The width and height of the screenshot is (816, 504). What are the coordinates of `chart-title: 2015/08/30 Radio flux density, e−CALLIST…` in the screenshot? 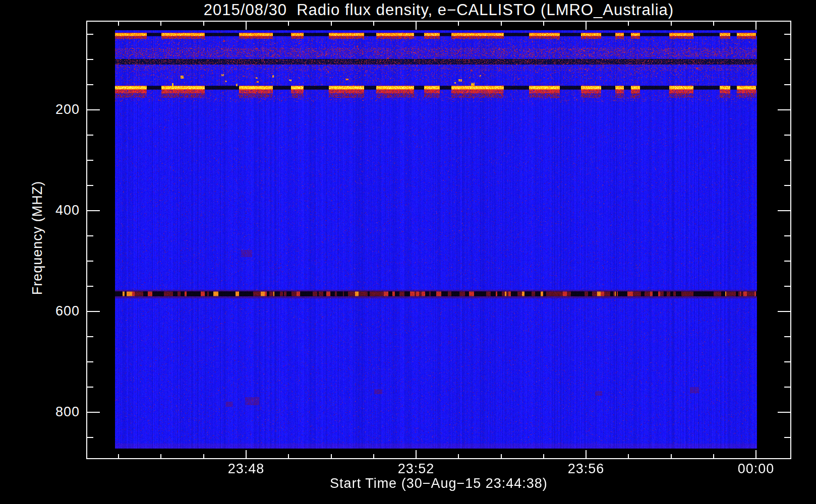 It's located at (439, 10).